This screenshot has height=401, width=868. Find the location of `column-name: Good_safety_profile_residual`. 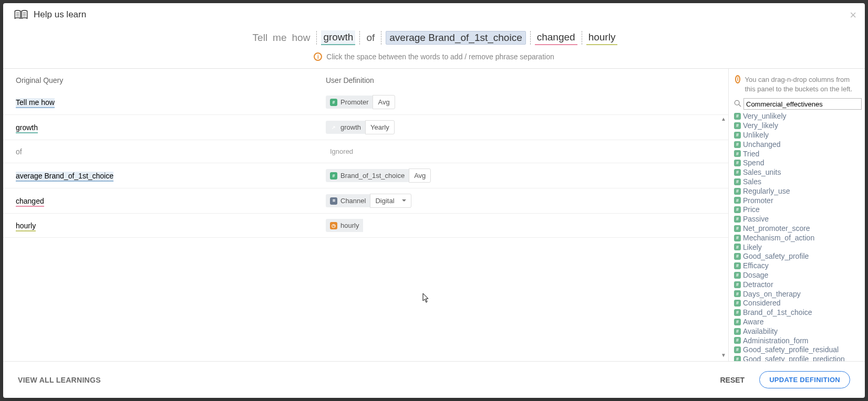

column-name: Good_safety_profile_residual is located at coordinates (791, 350).